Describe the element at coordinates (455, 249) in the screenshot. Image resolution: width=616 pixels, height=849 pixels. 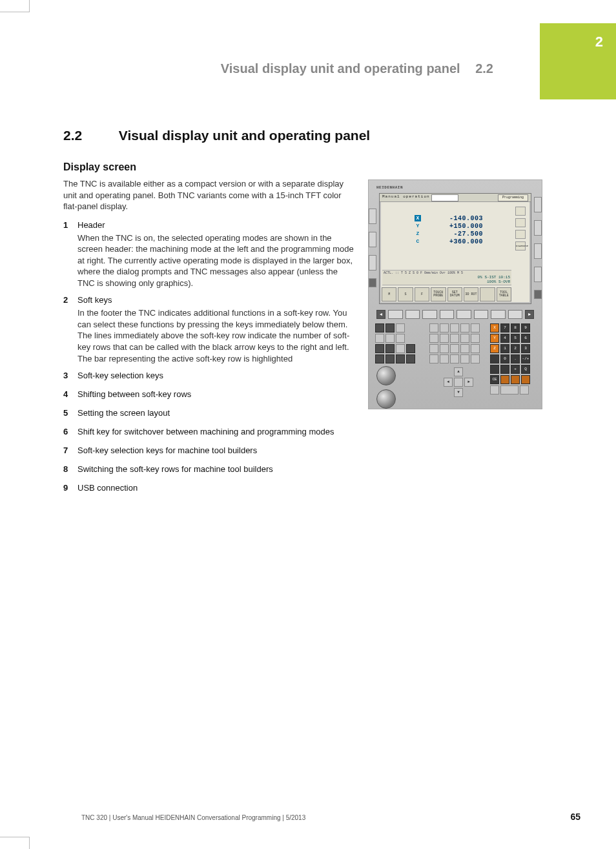
I see `tnc-screen: Manual operation Programming X -140.003 …` at that location.